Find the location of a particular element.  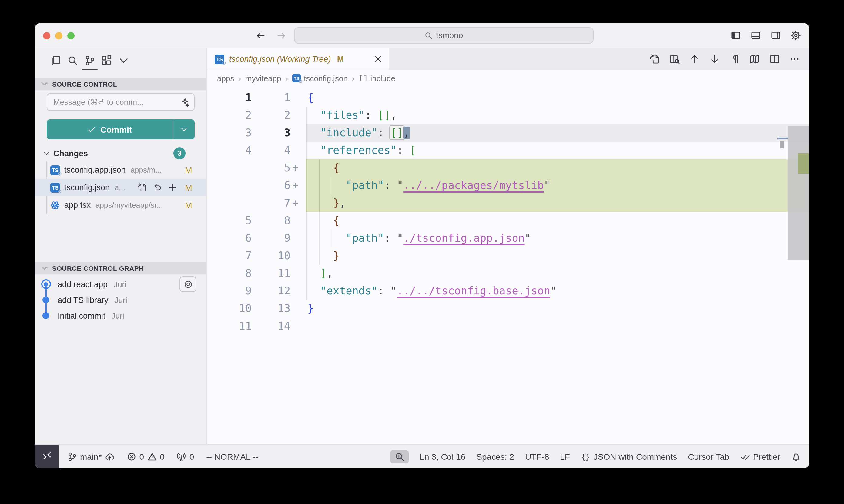

code-line-8: 58 { is located at coordinates (509, 221).